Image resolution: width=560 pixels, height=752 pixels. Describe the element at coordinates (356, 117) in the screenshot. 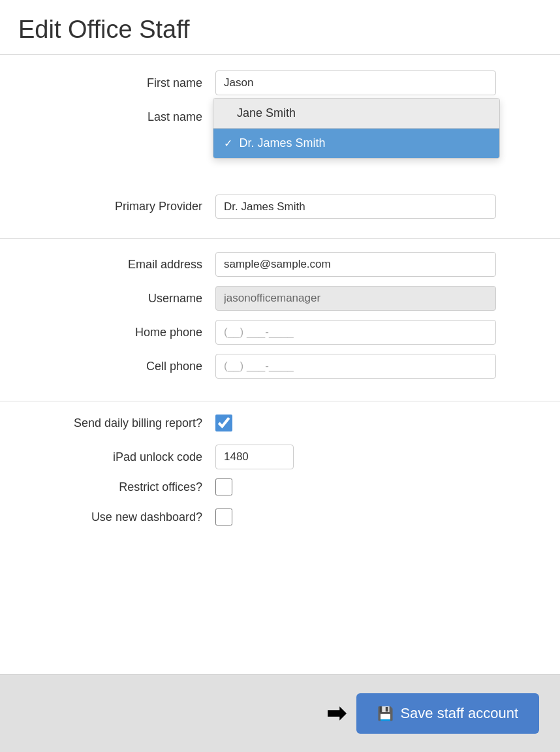

I see `primary-provider-dropdown-wrapper: Jane Smith ✓ Dr. James Smith` at that location.